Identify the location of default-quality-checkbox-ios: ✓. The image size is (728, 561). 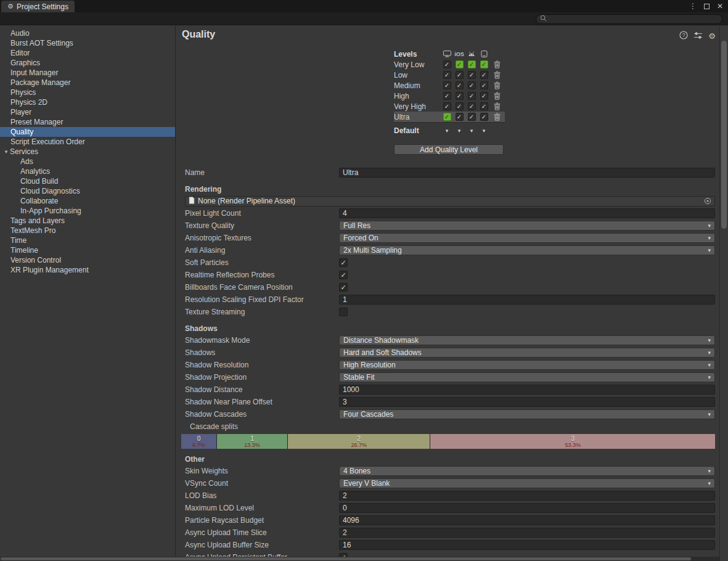
(460, 64).